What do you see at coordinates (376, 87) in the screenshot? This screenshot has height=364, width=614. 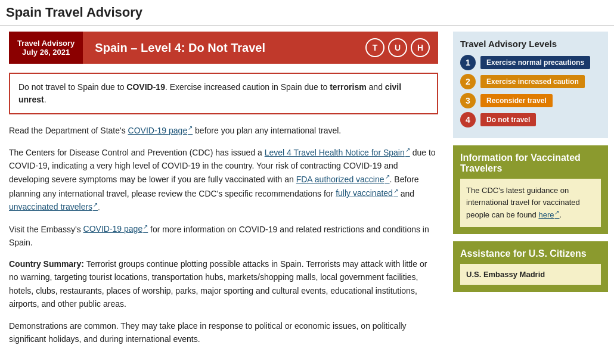 I see `alert-text-and: and` at bounding box center [376, 87].